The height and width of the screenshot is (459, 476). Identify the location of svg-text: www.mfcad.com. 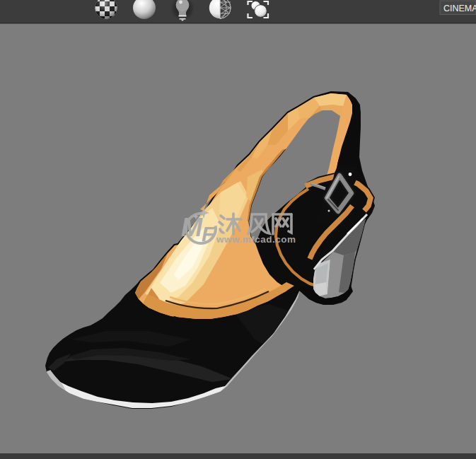
(256, 239).